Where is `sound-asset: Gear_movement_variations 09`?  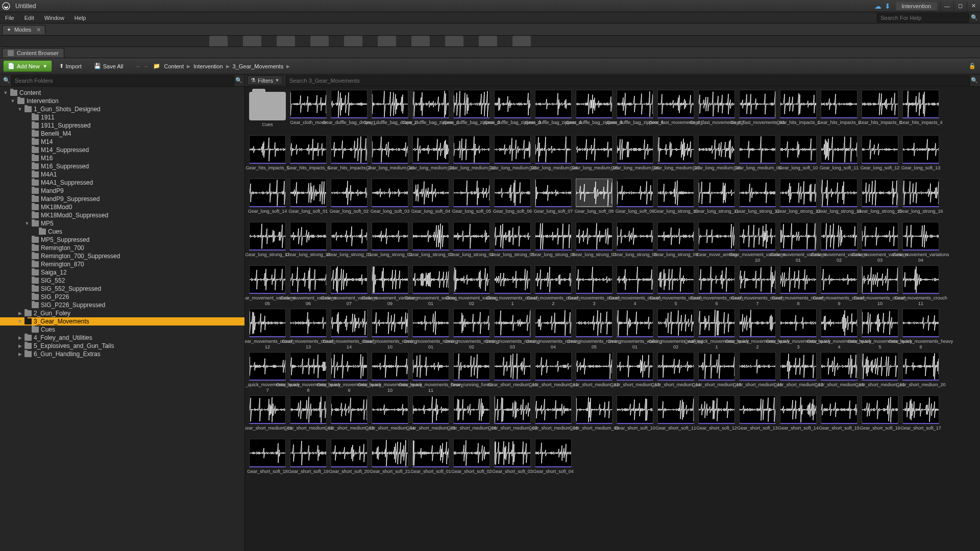 sound-asset: Gear_movement_variations 09 is located at coordinates (390, 286).